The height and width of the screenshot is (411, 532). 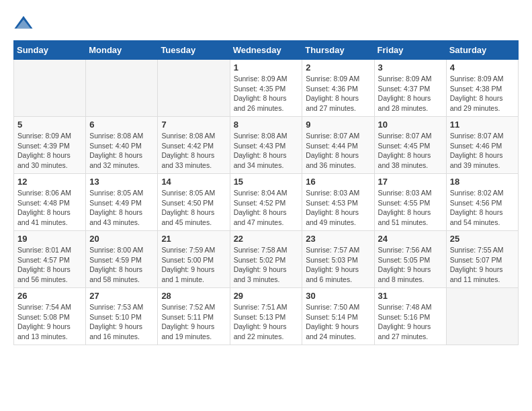 I want to click on day-number: 1, so click(x=266, y=67).